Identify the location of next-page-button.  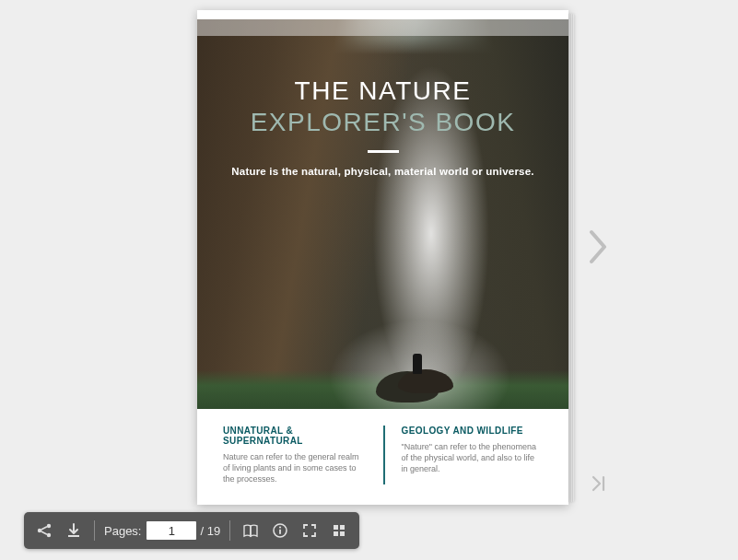
(599, 249).